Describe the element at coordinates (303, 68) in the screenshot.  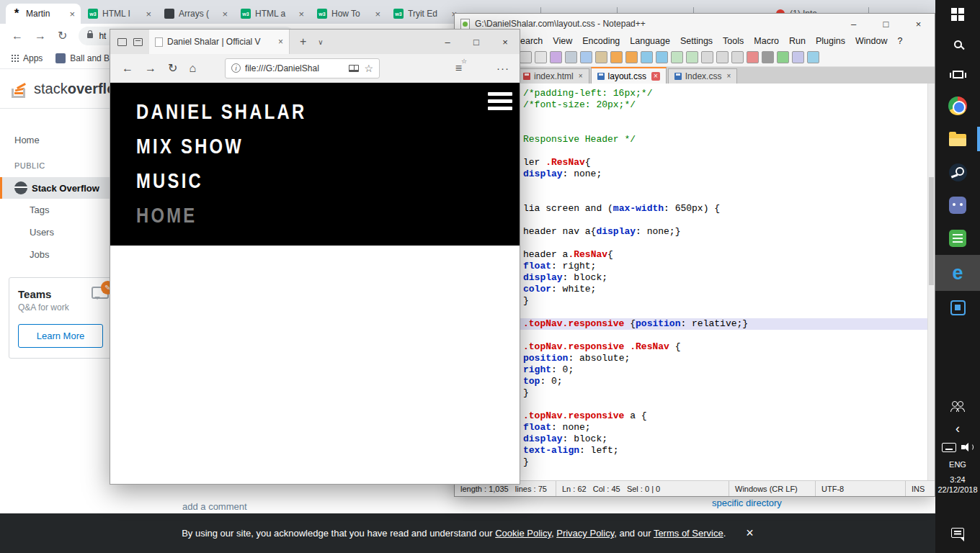
I see `edge-address-bar: file:///G:/DanielShal ☆` at that location.